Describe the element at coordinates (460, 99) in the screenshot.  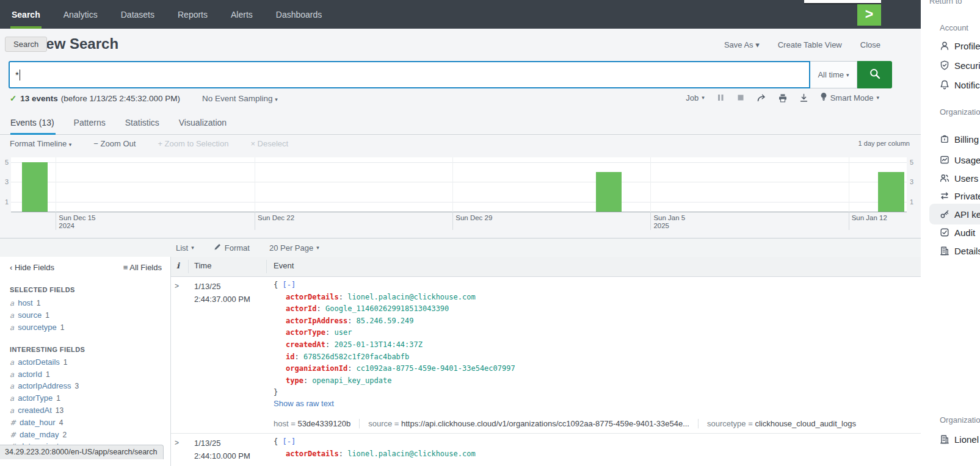
I see `job-bar: ✓ 13 events (before 1/13/25 2:45:32.000 …` at that location.